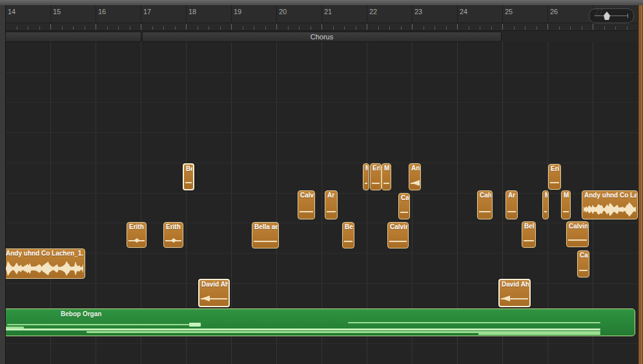 This screenshot has height=364, width=643. What do you see at coordinates (322, 27) in the screenshot?
I see `ruler-tick-row` at bounding box center [322, 27].